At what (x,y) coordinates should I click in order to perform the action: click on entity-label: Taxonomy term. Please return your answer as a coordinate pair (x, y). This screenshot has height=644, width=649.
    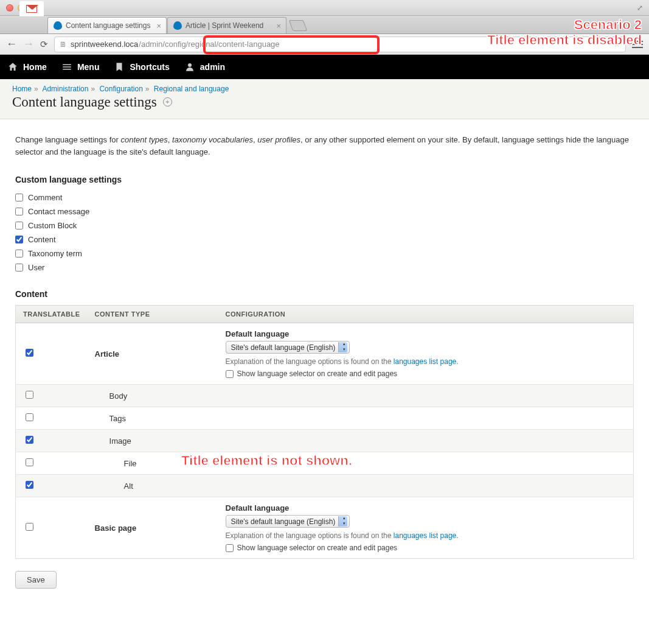
    Looking at the image, I should click on (55, 253).